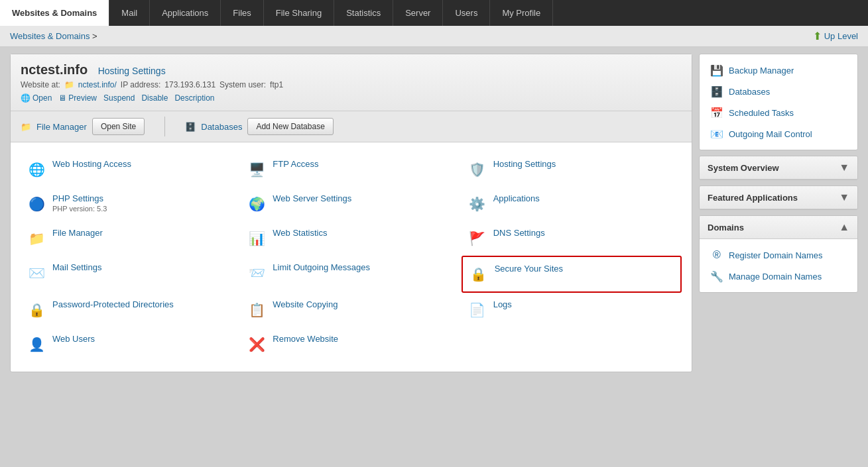  Describe the element at coordinates (305, 339) in the screenshot. I see `grid-item-link: Remove Website` at that location.